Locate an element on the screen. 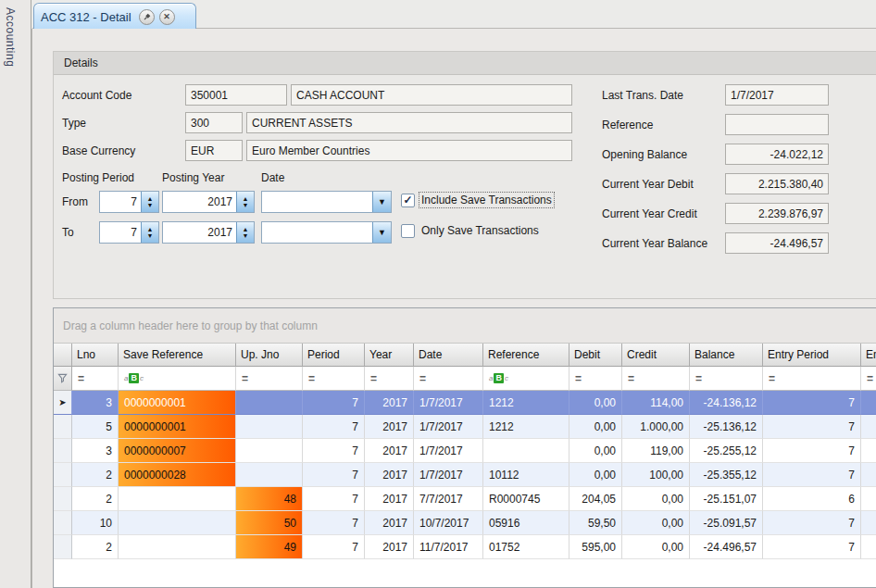 The image size is (876, 588). account-name-input: CASH ACCOUNT is located at coordinates (432, 94).